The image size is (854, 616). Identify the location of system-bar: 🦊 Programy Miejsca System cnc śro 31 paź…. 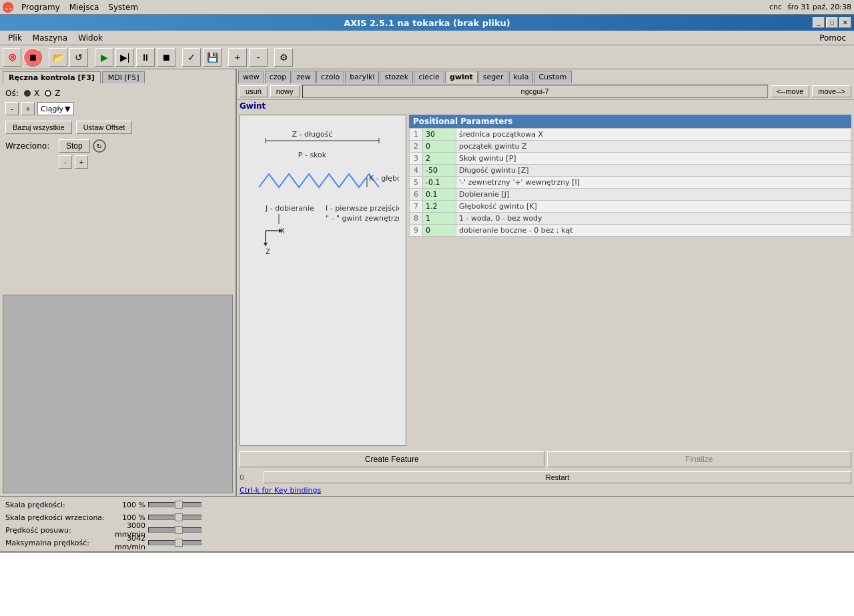
(427, 7).